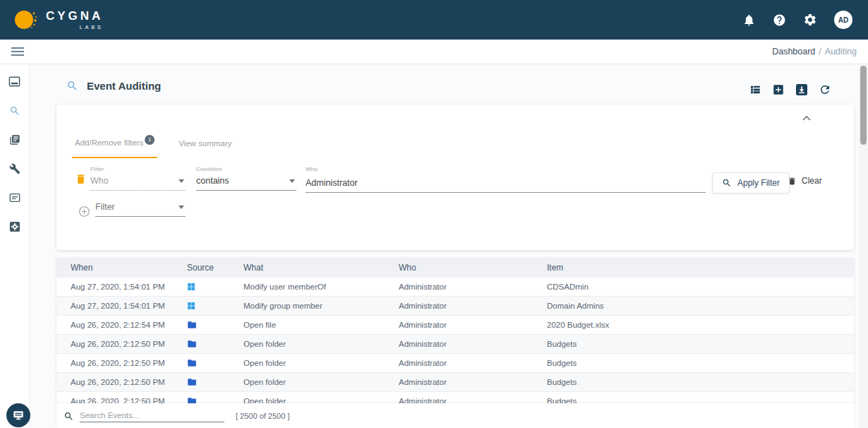 The width and height of the screenshot is (868, 428). Describe the element at coordinates (802, 90) in the screenshot. I see `export-icon` at that location.